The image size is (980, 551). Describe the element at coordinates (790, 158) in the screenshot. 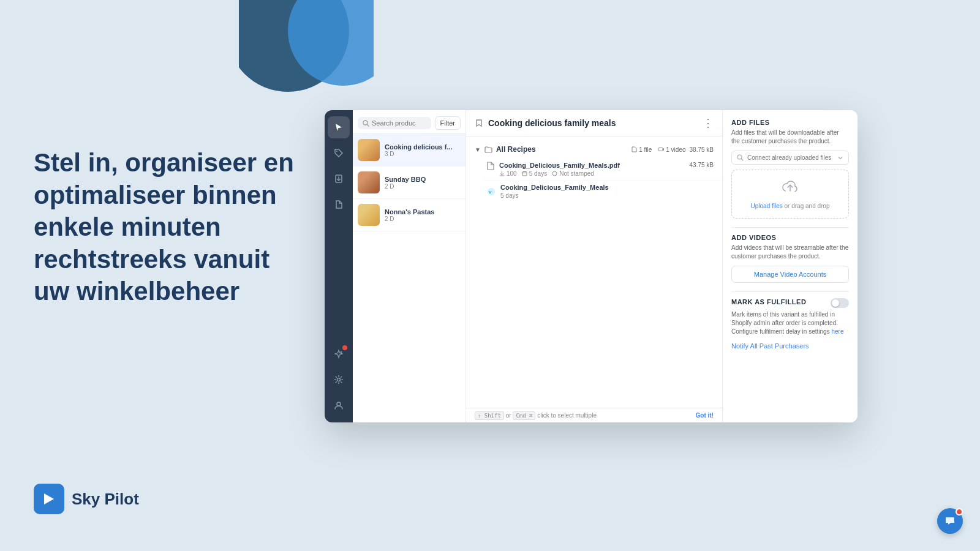

I see `connect-files-input` at that location.